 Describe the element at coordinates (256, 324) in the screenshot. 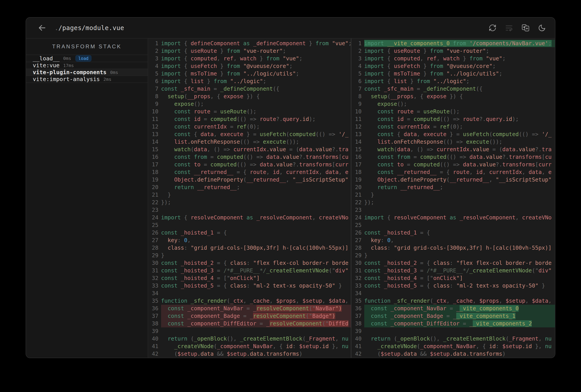

I see `code-text: const _component_DiffEditor = _resolveCo…` at that location.